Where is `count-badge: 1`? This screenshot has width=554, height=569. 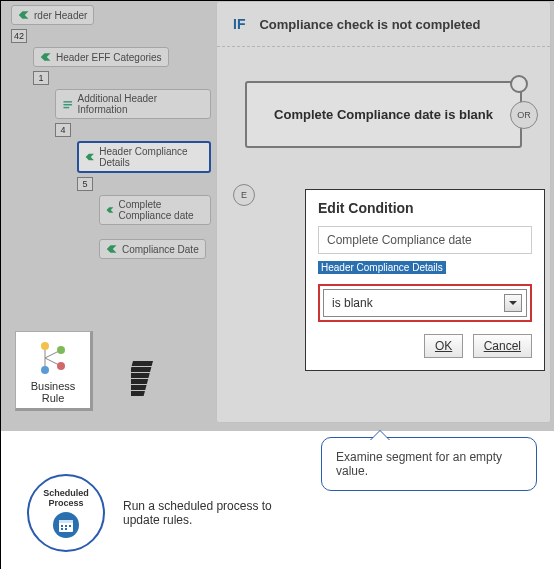
count-badge: 1 is located at coordinates (41, 78).